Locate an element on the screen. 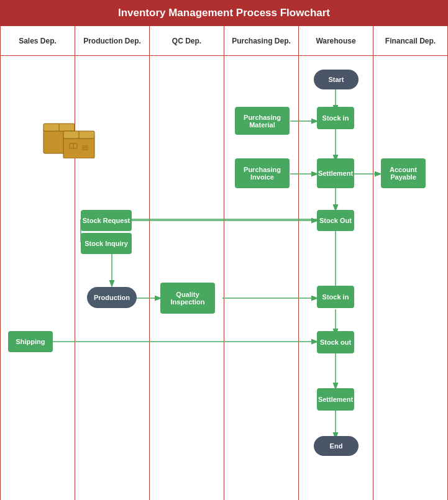 This screenshot has height=500, width=448. stock-in-1-node: Stock in is located at coordinates (336, 118).